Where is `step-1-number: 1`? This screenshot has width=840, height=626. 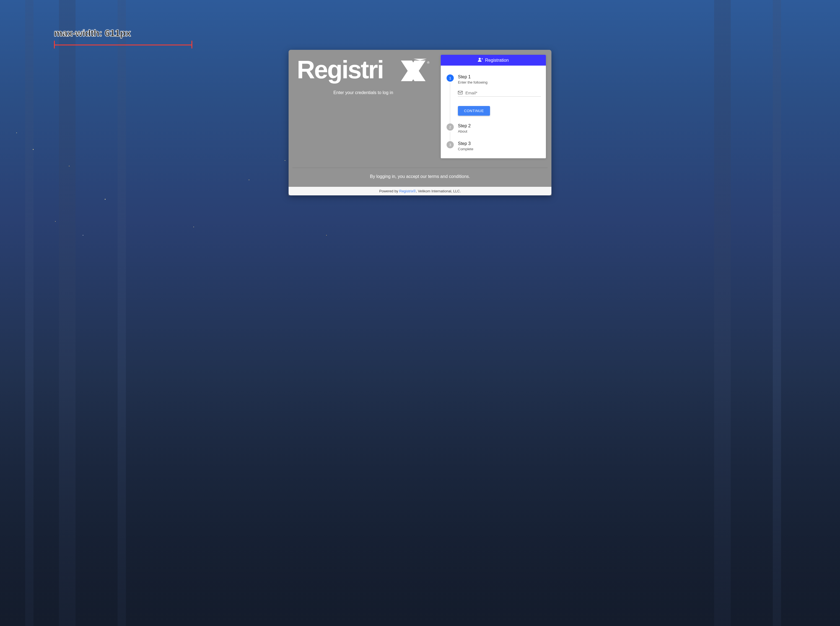
step-1-number: 1 is located at coordinates (450, 78).